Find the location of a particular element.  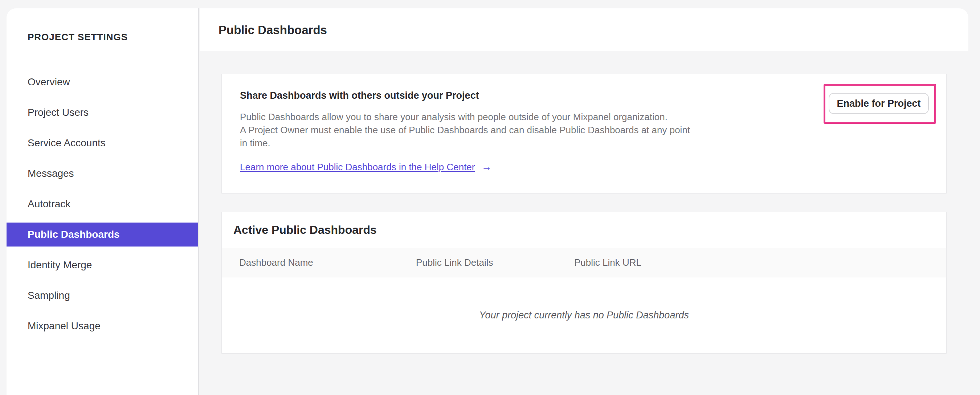

share-card-heading: Share Dashboards with others outside you… is located at coordinates (360, 96).